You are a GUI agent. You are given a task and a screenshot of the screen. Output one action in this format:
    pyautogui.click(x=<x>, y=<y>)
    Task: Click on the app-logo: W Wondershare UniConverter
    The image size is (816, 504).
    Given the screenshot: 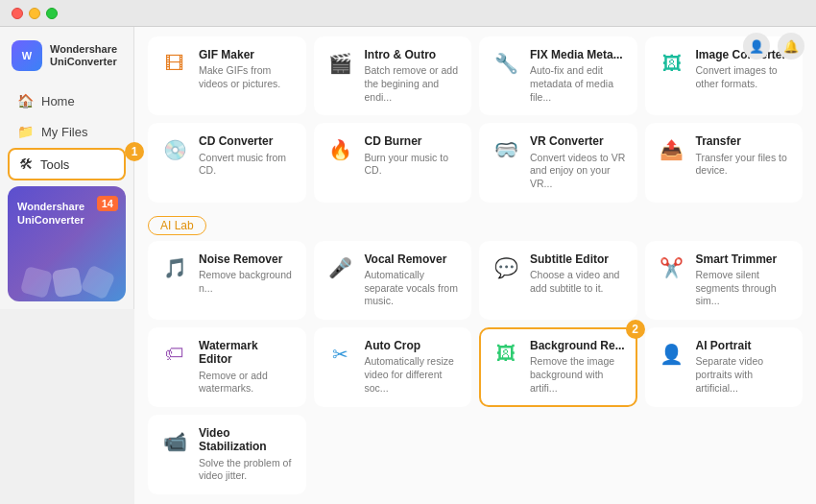 What is the action you would take?
    pyautogui.click(x=67, y=54)
    